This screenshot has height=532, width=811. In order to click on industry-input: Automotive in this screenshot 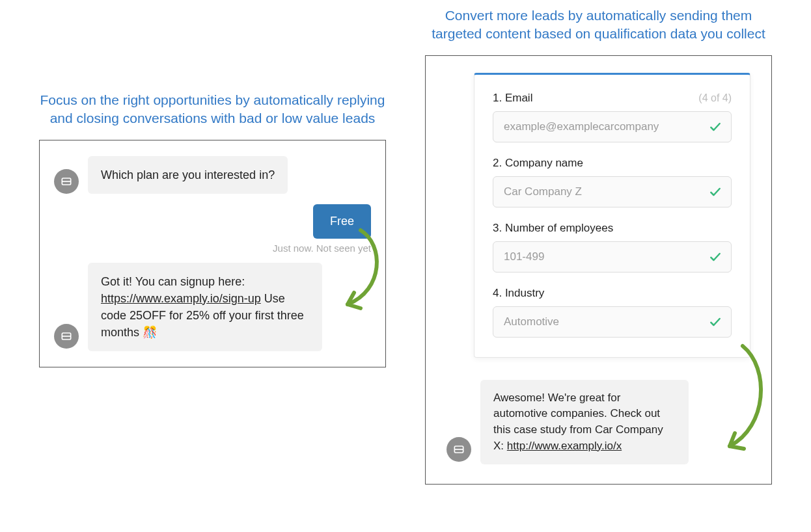, I will do `click(612, 322)`.